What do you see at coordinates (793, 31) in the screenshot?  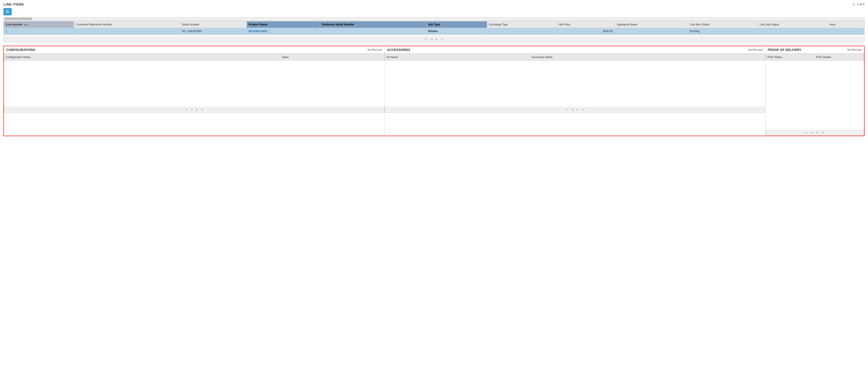 I see `cell-line-sub-status` at bounding box center [793, 31].